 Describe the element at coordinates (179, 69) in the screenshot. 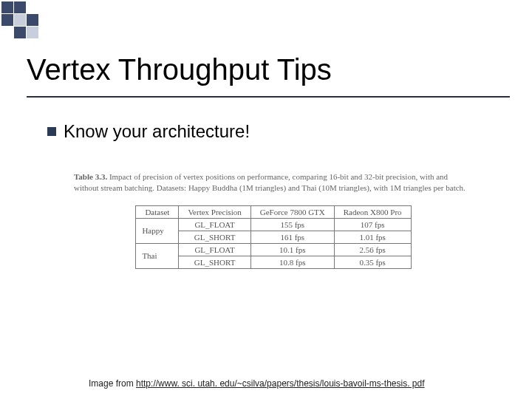

I see `slide-title: Vertex Throughput Tips` at that location.